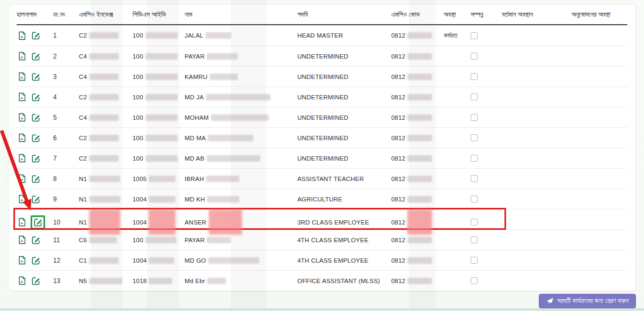 This screenshot has width=644, height=311. What do you see at coordinates (38, 222) in the screenshot?
I see `edit-icon-highlight-box` at bounding box center [38, 222].